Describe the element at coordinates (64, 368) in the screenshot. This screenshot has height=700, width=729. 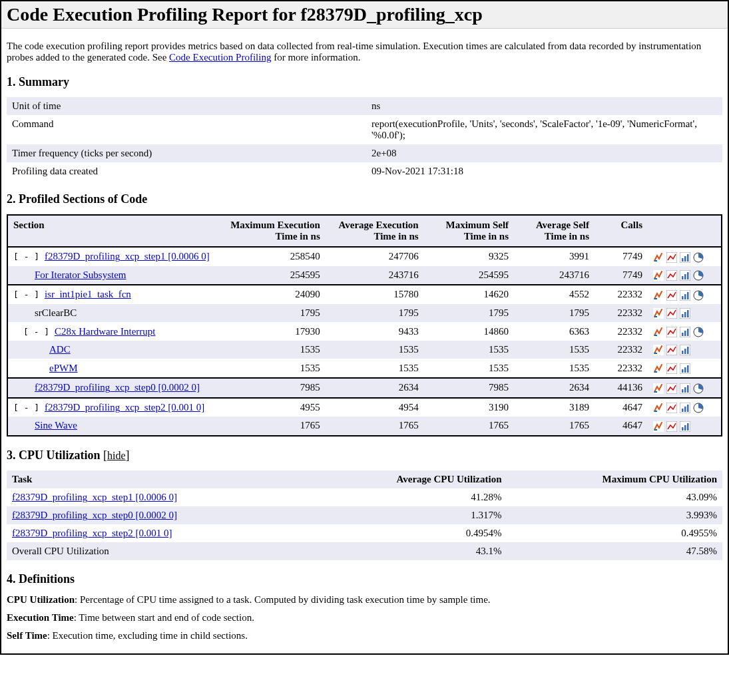
I see `section-link: ePWM` at that location.